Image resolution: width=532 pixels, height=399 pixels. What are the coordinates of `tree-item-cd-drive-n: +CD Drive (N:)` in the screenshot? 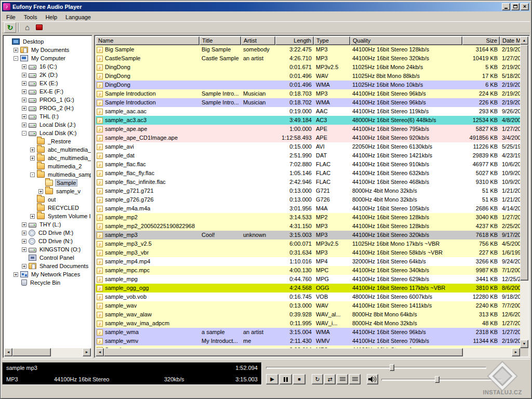 It's located at (48, 241).